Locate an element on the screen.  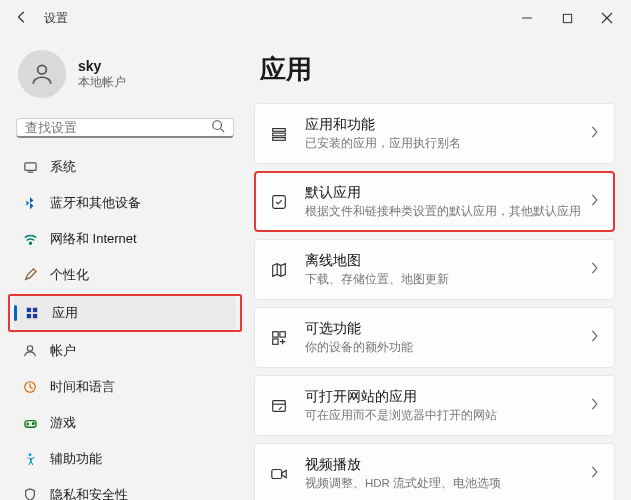
sidebar-item-label: 隐私和安全性 is located at coordinates (89, 493).